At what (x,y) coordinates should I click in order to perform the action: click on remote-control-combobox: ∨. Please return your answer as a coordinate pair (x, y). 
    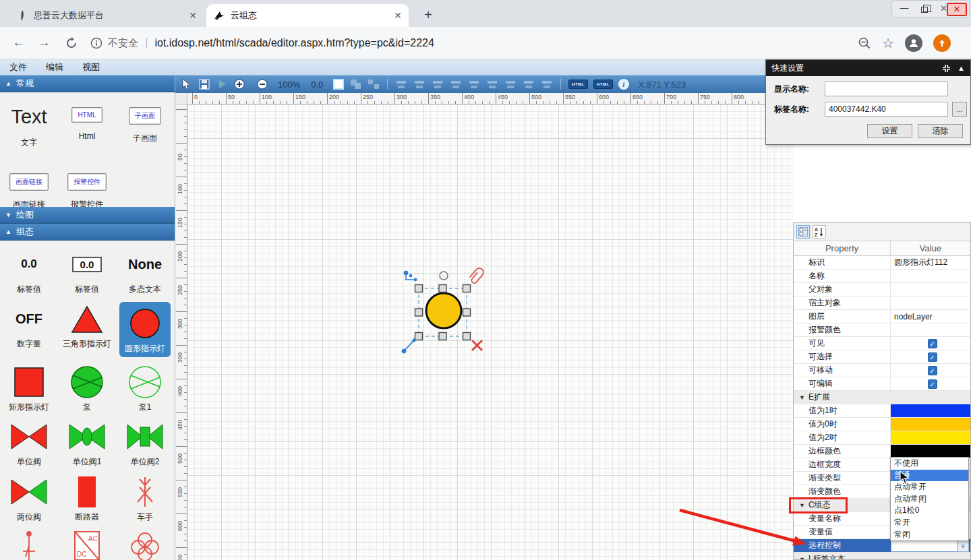
    Looking at the image, I should click on (930, 546).